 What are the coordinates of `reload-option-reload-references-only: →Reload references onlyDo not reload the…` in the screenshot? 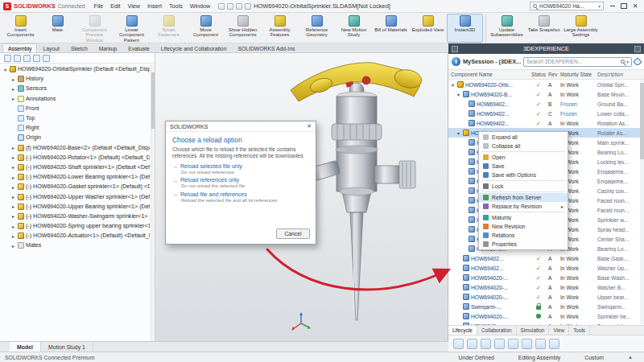 It's located at (241, 183).